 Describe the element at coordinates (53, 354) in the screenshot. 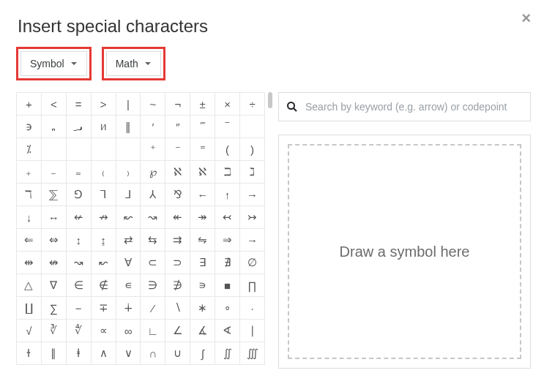

I see `char-cell: ∥` at that location.